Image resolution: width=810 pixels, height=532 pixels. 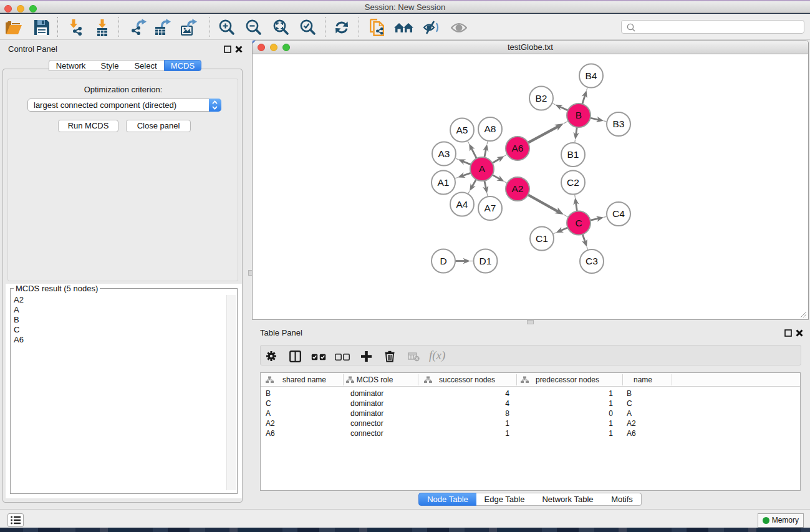 I want to click on svg-text: C2, so click(x=573, y=182).